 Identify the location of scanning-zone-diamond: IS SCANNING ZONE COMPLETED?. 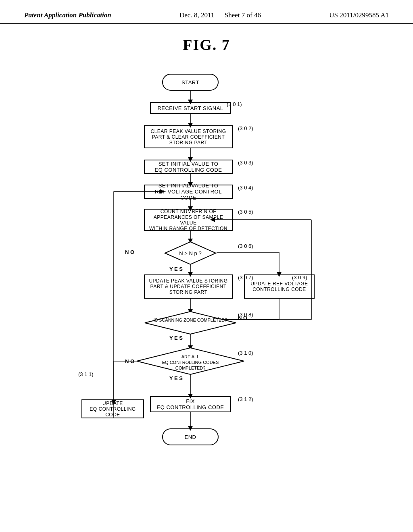
(190, 323).